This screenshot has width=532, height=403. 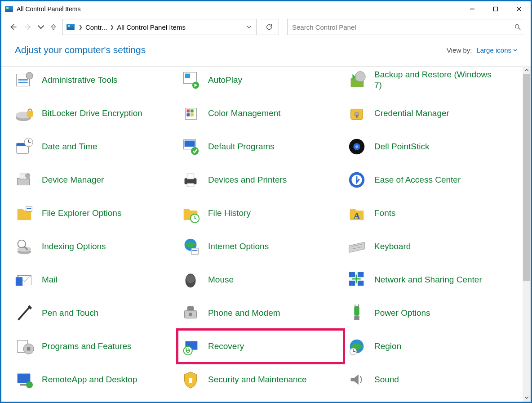 What do you see at coordinates (248, 27) in the screenshot?
I see `address-dropdown-button` at bounding box center [248, 27].